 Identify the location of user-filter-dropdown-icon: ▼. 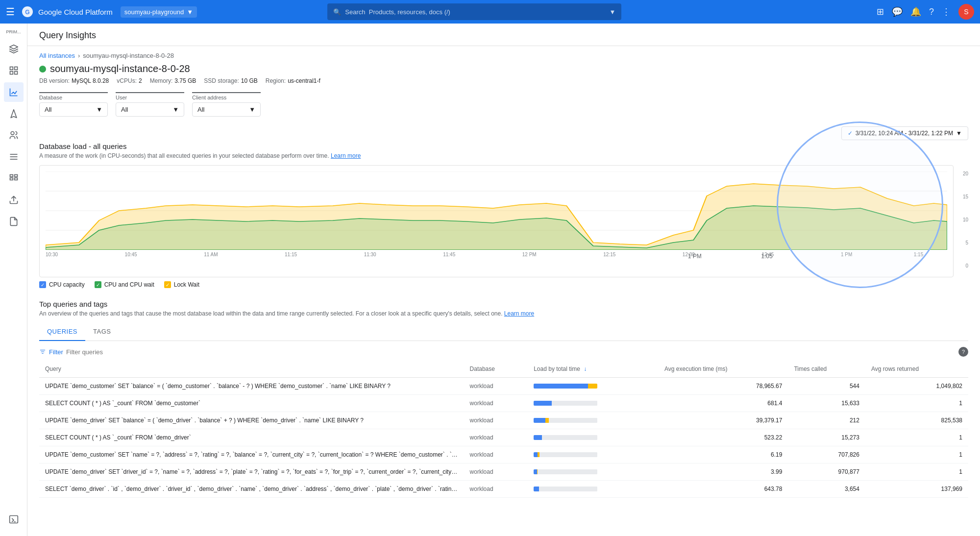
(175, 110).